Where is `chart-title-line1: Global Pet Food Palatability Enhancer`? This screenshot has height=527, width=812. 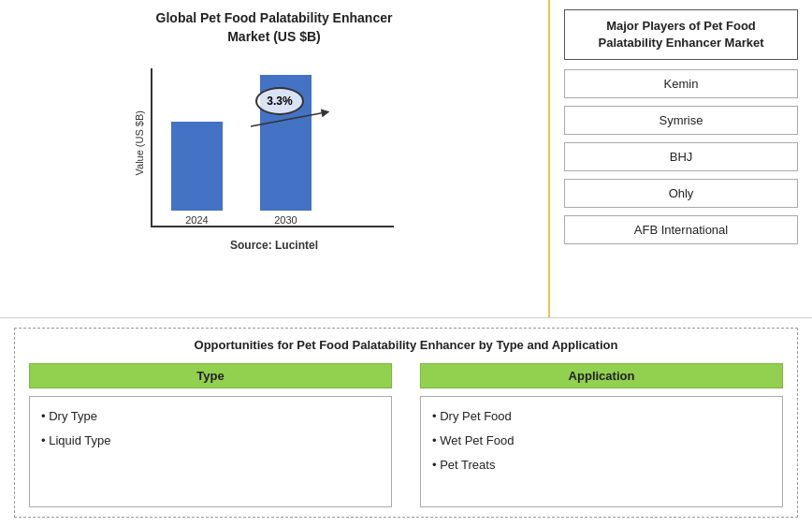 chart-title-line1: Global Pet Food Palatability Enhancer is located at coordinates (275, 18).